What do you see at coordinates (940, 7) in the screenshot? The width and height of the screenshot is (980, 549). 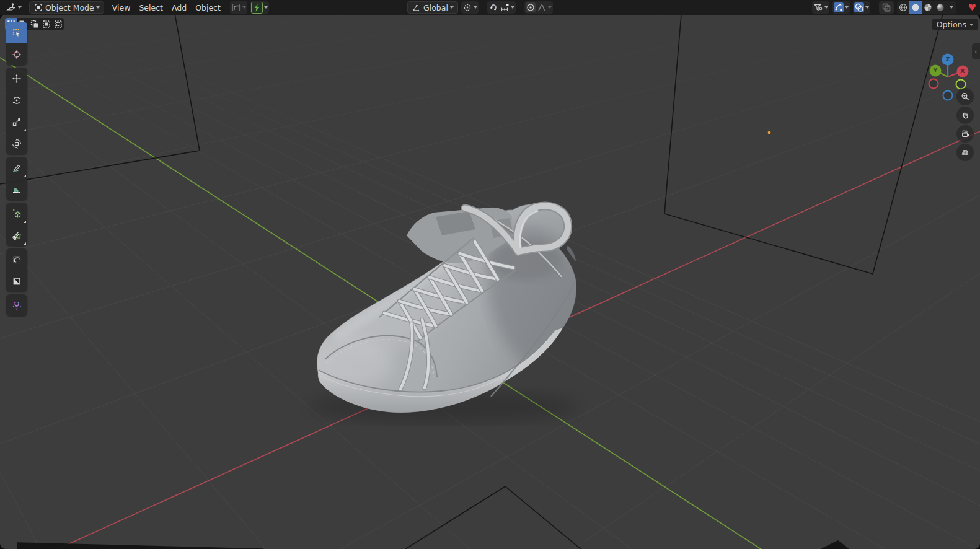 I see `shading-rendered-icon` at bounding box center [940, 7].